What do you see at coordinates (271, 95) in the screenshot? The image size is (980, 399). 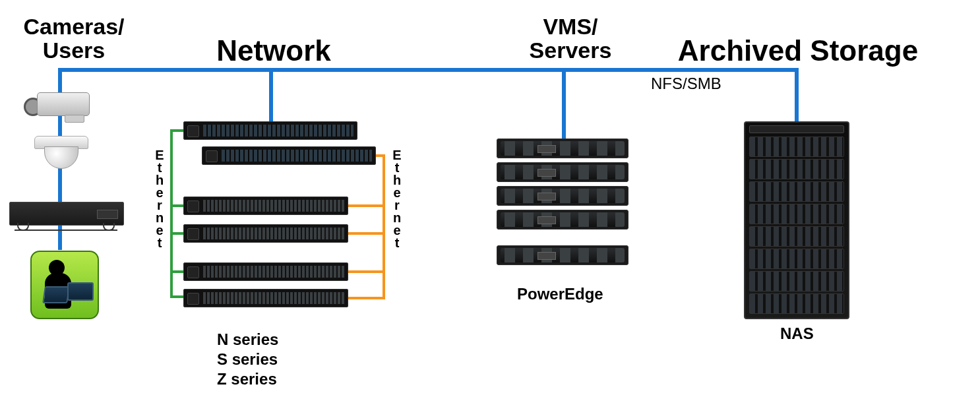 I see `bus-drop-network` at bounding box center [271, 95].